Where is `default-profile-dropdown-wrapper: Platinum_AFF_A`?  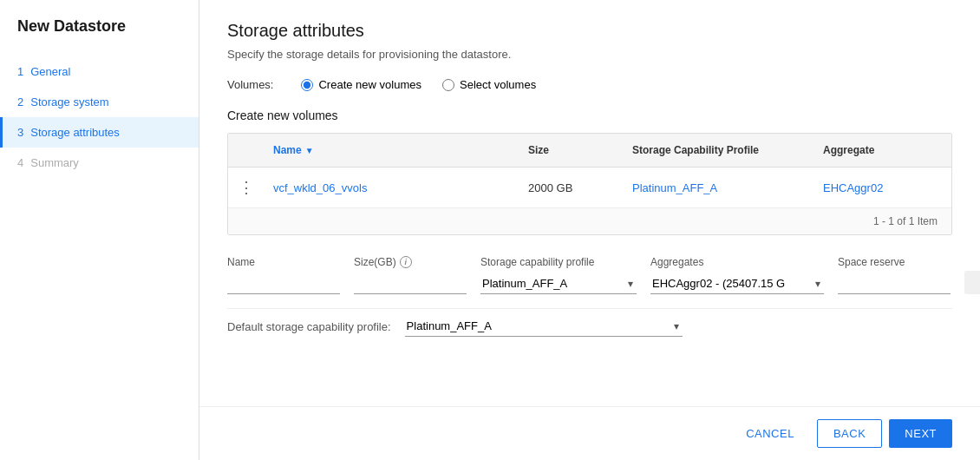
default-profile-dropdown-wrapper: Platinum_AFF_A is located at coordinates (544, 326).